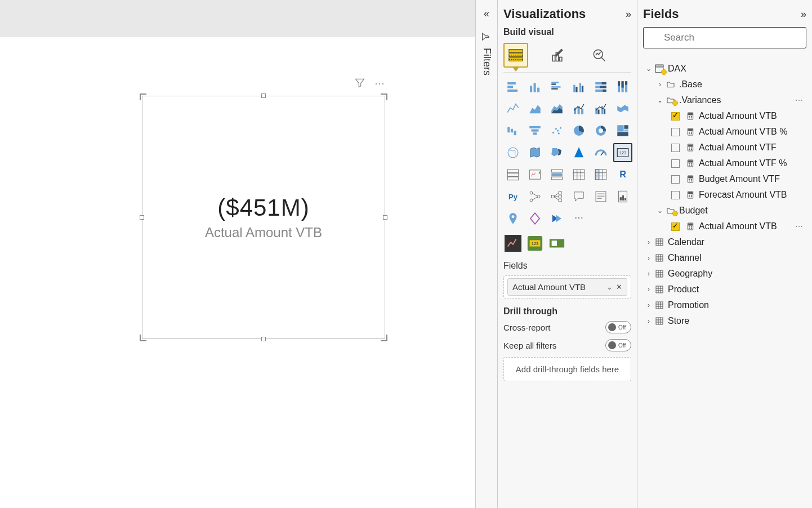 The width and height of the screenshot is (812, 508). Describe the element at coordinates (623, 175) in the screenshot. I see `r-visual-icon: R` at that location.